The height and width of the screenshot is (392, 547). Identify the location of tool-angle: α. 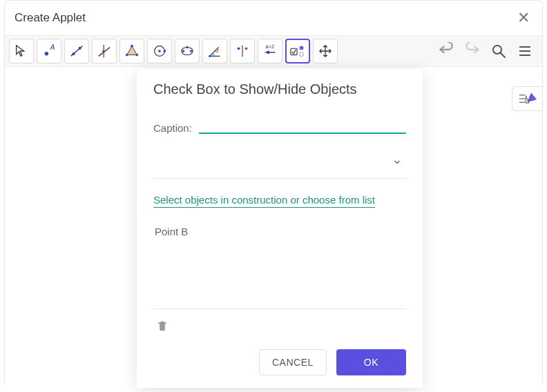
(215, 51).